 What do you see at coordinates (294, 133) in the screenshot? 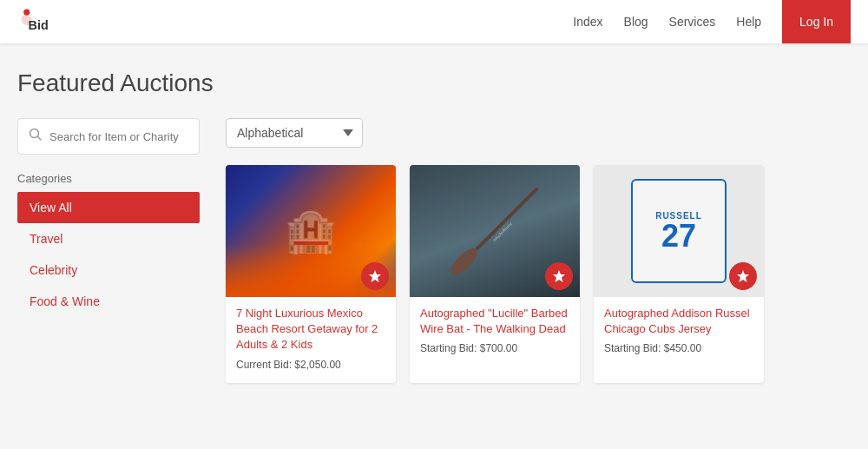
I see `sort-select: Alphabetical Price: Low to High Price: H…` at bounding box center [294, 133].